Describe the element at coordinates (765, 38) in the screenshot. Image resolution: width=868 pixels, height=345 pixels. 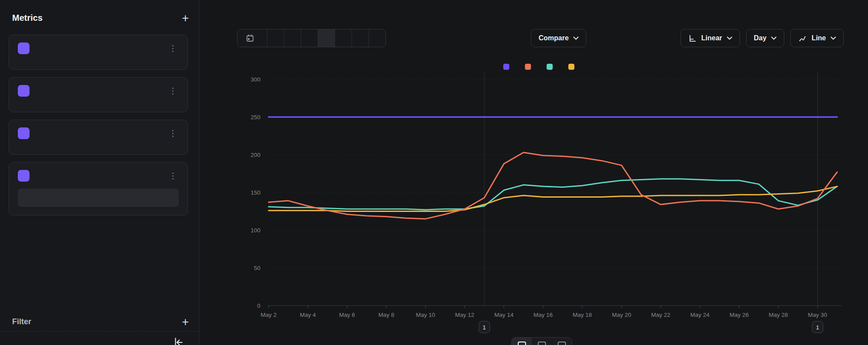
I see `interval-button: Day` at that location.